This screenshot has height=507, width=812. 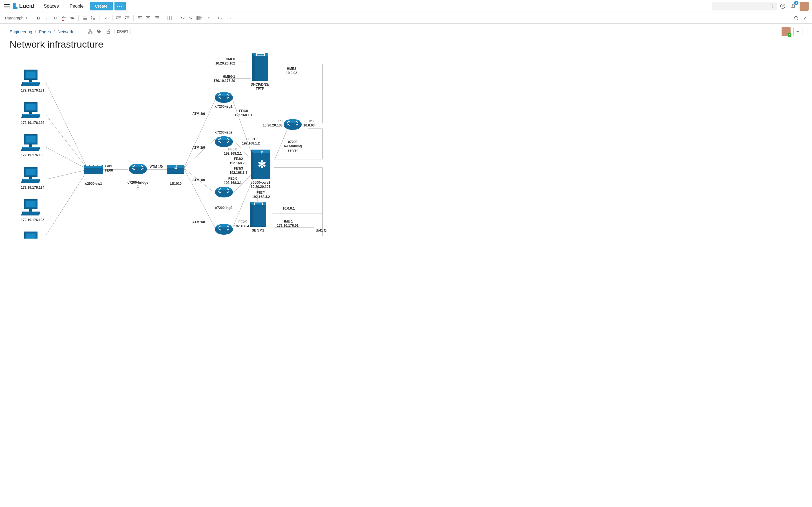 What do you see at coordinates (99, 32) in the screenshot?
I see `tag-icon` at bounding box center [99, 32].